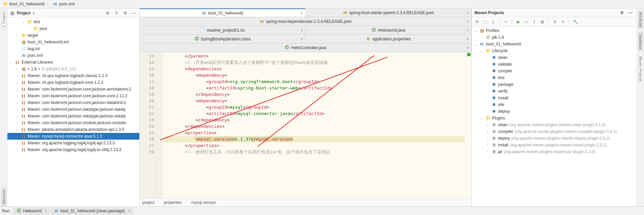  What do you see at coordinates (554, 125) in the screenshot?
I see `maven-node: ›⚙clean (org.apache.maven.plugins:maven-…` at bounding box center [554, 125].